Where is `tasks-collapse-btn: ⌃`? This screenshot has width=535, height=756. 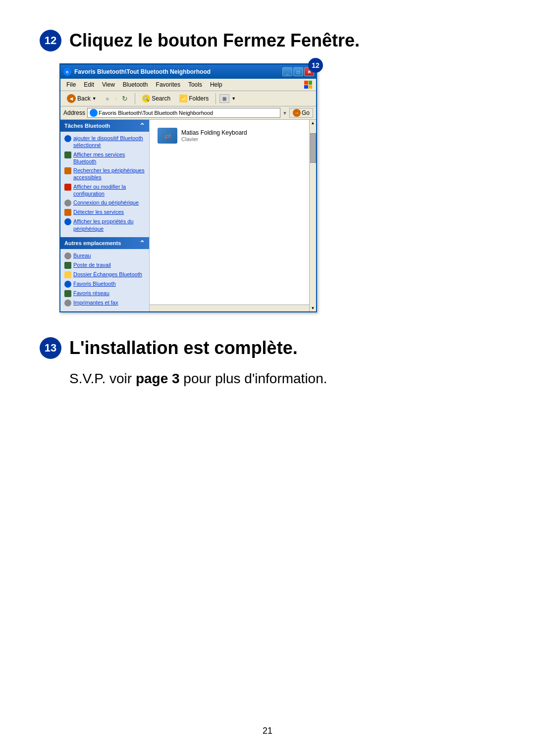
tasks-collapse-btn: ⌃ is located at coordinates (142, 126).